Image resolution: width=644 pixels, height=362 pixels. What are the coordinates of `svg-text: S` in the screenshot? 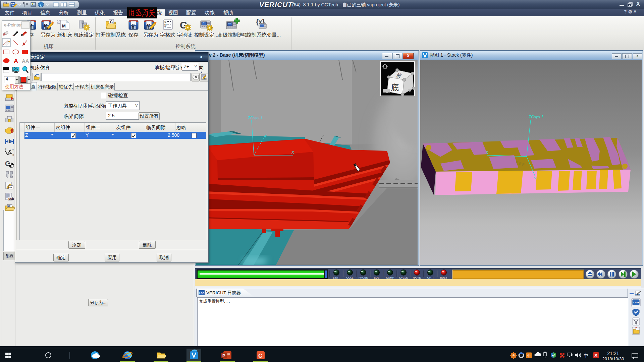 It's located at (596, 356).